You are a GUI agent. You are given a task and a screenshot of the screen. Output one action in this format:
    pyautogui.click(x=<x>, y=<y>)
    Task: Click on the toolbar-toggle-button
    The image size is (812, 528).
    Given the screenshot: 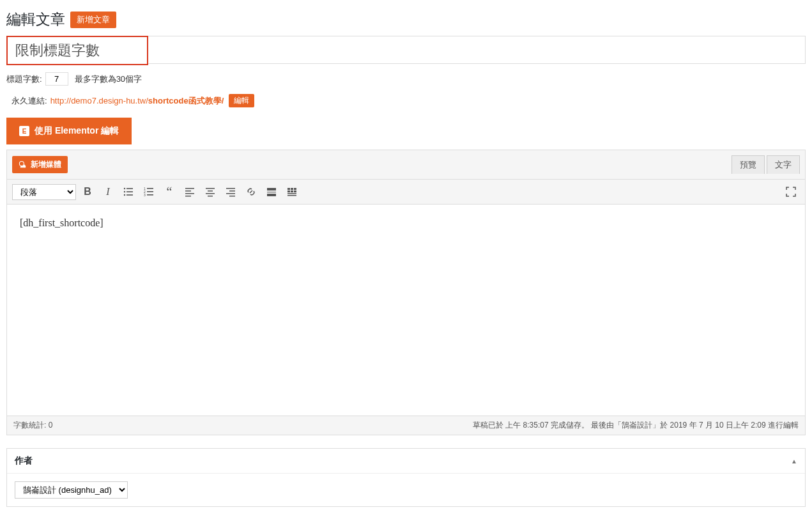 What is the action you would take?
    pyautogui.click(x=292, y=192)
    